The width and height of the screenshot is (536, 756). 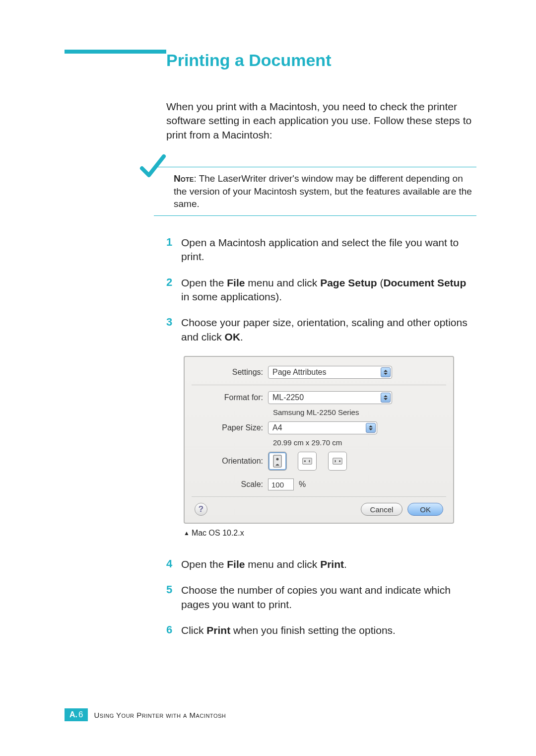 I want to click on format-for-subtext: Samsung ML-2250 Series, so click(x=358, y=412).